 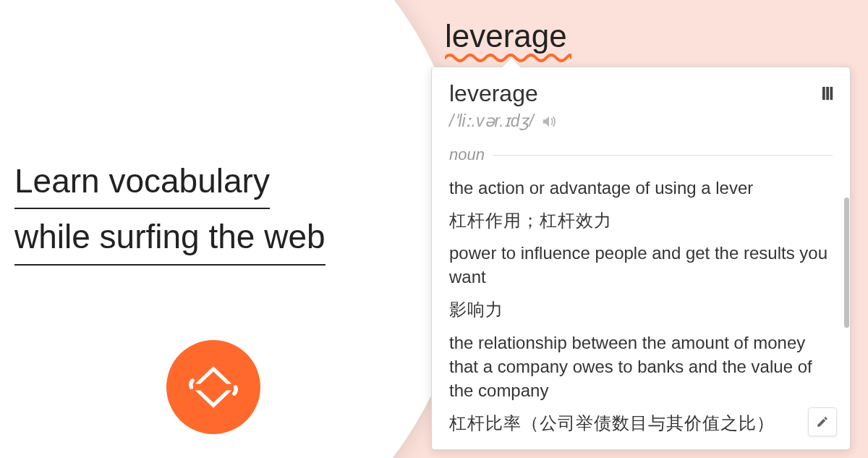 I want to click on logo-glyph, so click(x=213, y=387).